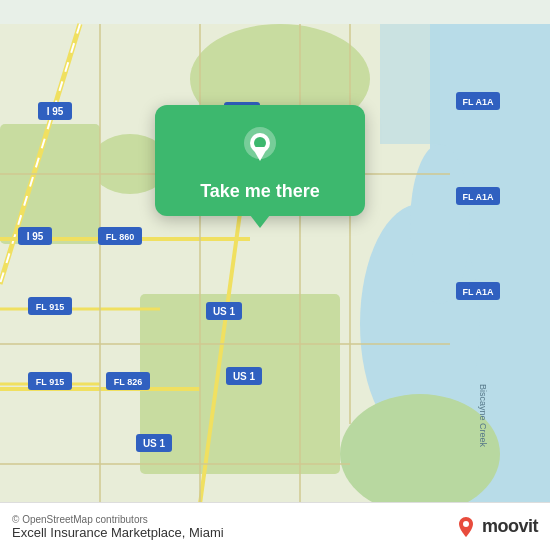 Image resolution: width=550 pixels, height=550 pixels. I want to click on moovit-logo: moovit, so click(496, 527).